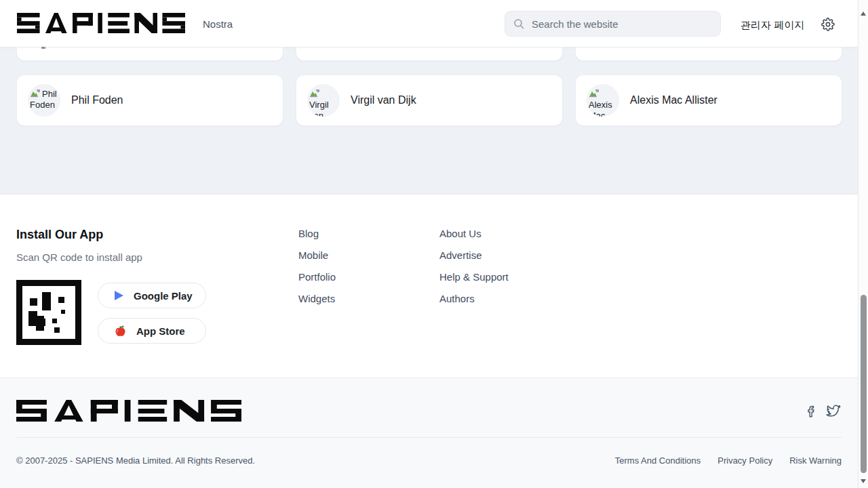 The height and width of the screenshot is (488, 868). I want to click on scrollbar-thumb, so click(864, 384).